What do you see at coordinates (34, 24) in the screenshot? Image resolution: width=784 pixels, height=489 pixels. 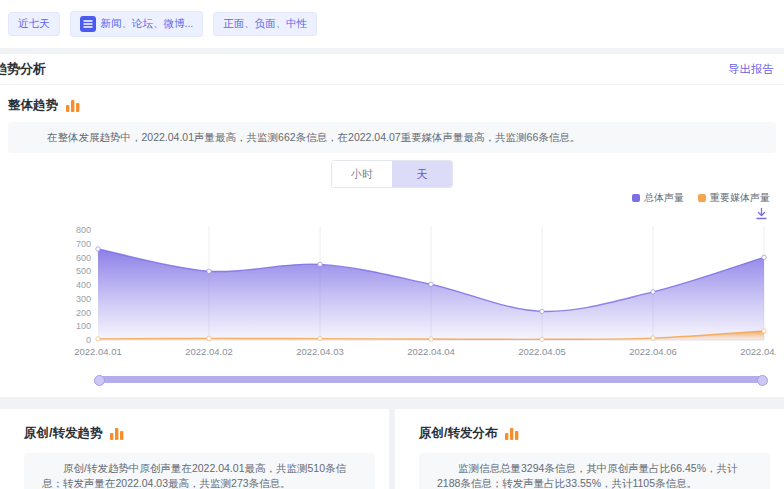 I see `filter-chip-time: 近七天` at bounding box center [34, 24].